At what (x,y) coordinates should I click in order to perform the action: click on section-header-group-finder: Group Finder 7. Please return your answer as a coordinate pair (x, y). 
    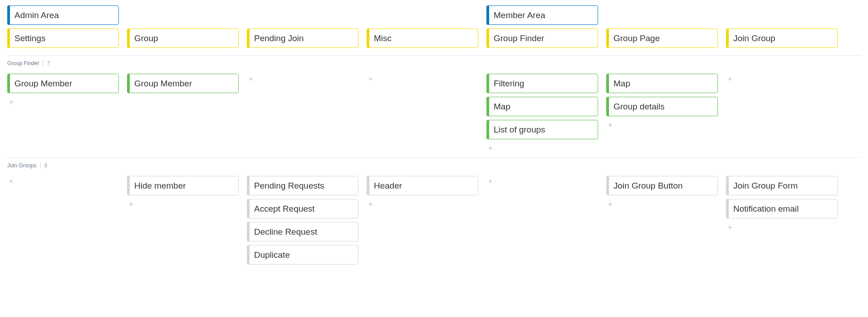
    Looking at the image, I should click on (434, 65).